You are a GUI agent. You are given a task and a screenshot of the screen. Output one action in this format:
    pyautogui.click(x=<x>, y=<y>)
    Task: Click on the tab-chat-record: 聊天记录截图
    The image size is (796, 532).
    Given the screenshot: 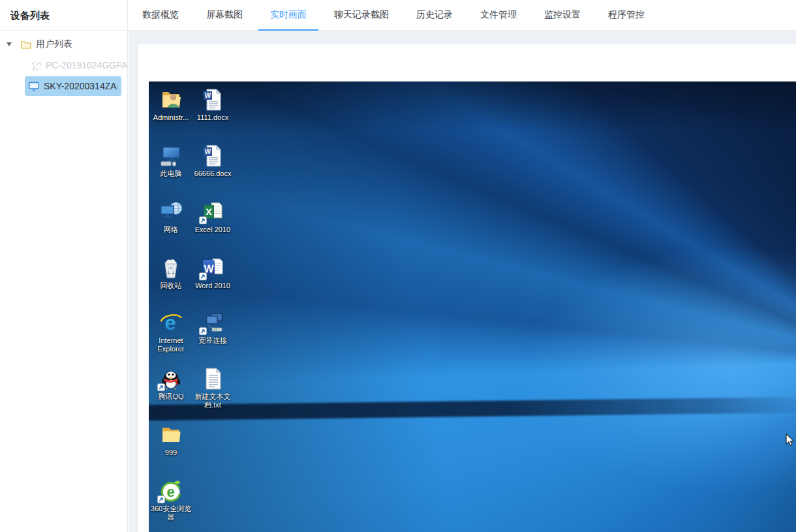 What is the action you would take?
    pyautogui.click(x=361, y=15)
    